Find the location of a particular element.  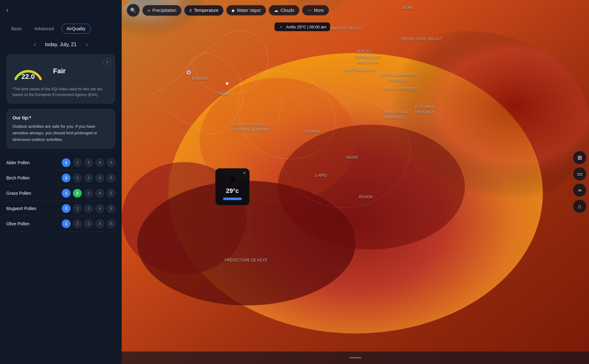

more-icon: ⋯ is located at coordinates (309, 10).